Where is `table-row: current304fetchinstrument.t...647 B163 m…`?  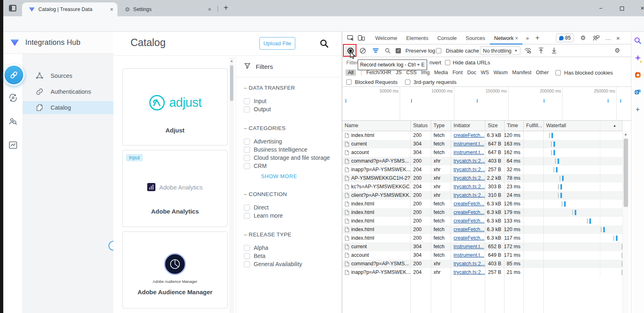 table-row: current304fetchinstrument.t...647 B163 m… is located at coordinates (482, 144).